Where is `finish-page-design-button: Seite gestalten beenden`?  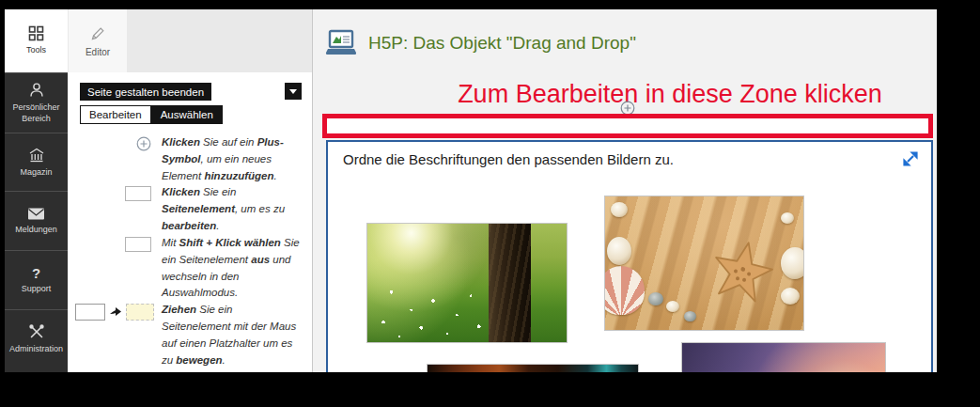 finish-page-design-button: Seite gestalten beenden is located at coordinates (146, 92).